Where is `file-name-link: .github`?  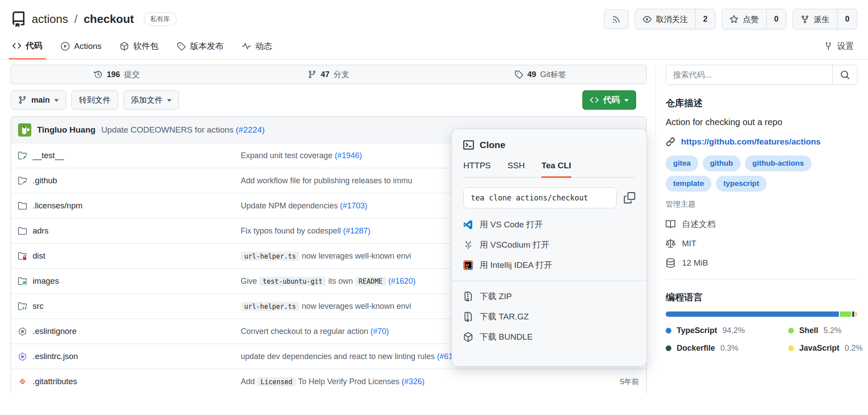 file-name-link: .github is located at coordinates (45, 181).